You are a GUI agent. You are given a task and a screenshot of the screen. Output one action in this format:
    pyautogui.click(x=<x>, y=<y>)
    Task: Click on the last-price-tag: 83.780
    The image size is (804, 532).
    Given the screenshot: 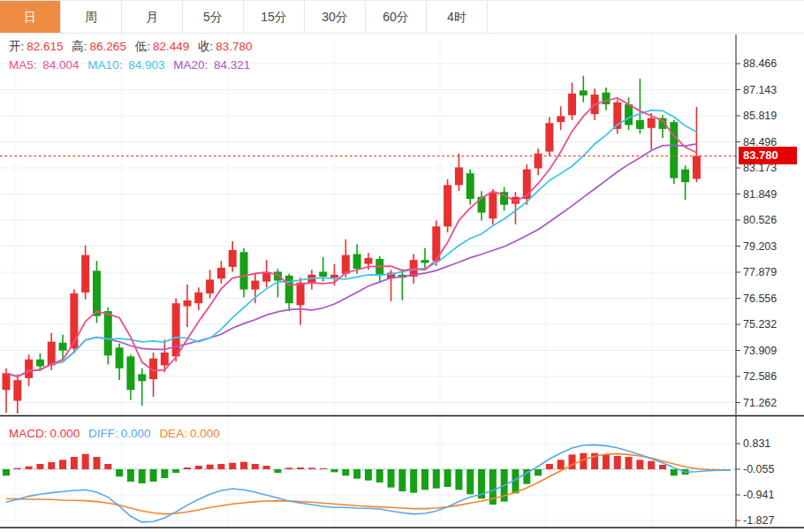 What is the action you would take?
    pyautogui.click(x=768, y=156)
    